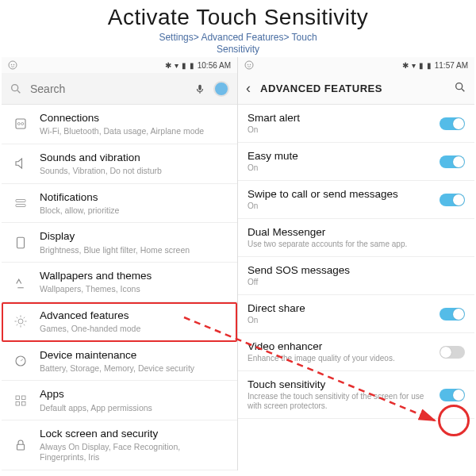  I want to click on row-sub: Games, One-handed mode, so click(133, 328).